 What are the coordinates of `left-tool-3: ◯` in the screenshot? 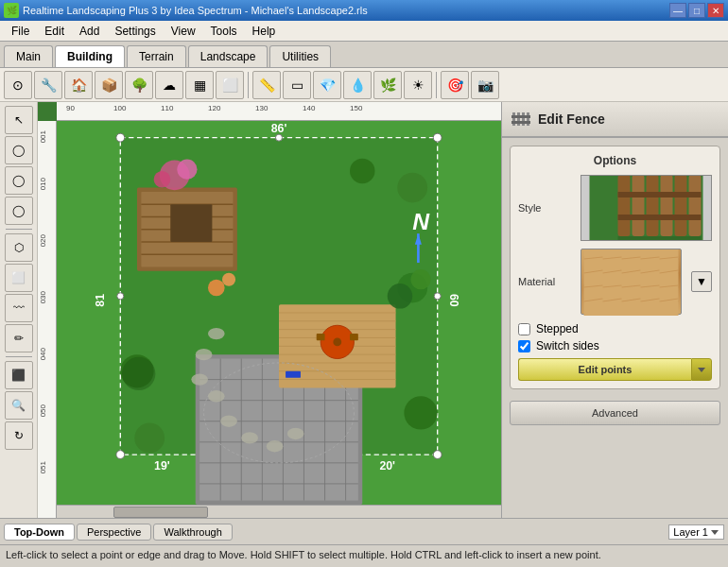 It's located at (19, 211).